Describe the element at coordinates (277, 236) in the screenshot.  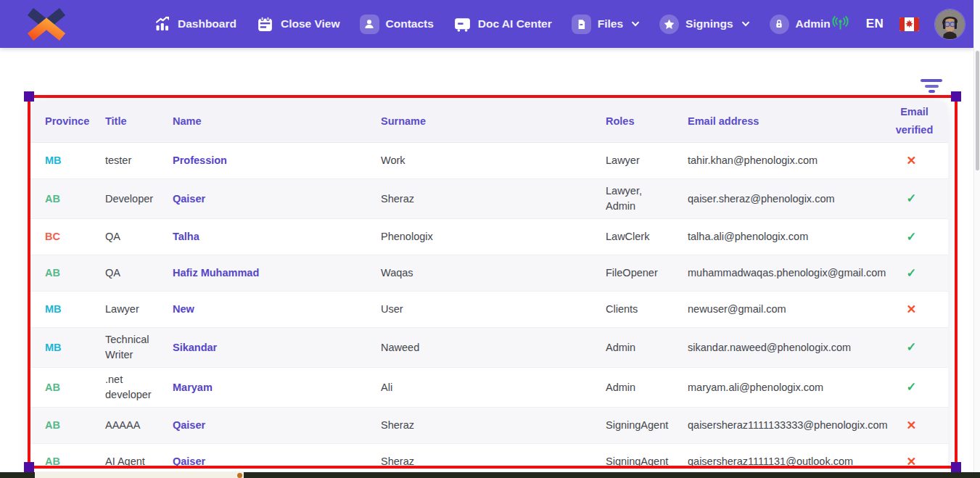
I see `user-name-link: Talha` at that location.